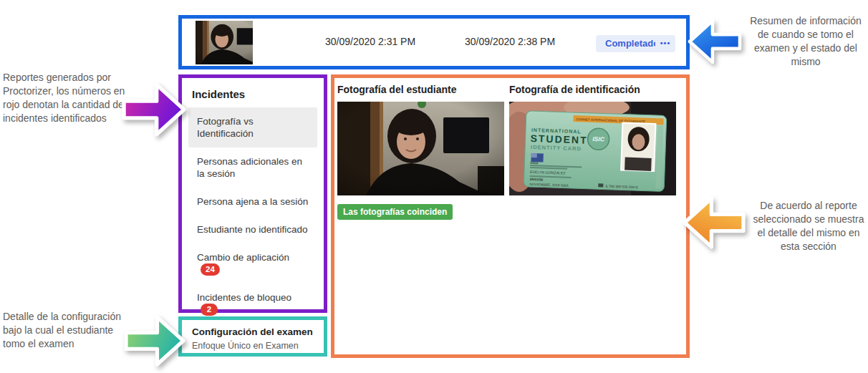 The width and height of the screenshot is (868, 373). What do you see at coordinates (534, 163) in the screenshot?
I see `card-school: GAIA` at bounding box center [534, 163].